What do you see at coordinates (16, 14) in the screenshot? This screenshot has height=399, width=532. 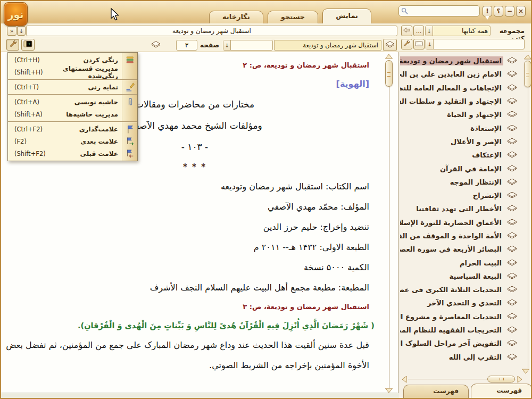 I see `app-logo: نور` at bounding box center [16, 14].